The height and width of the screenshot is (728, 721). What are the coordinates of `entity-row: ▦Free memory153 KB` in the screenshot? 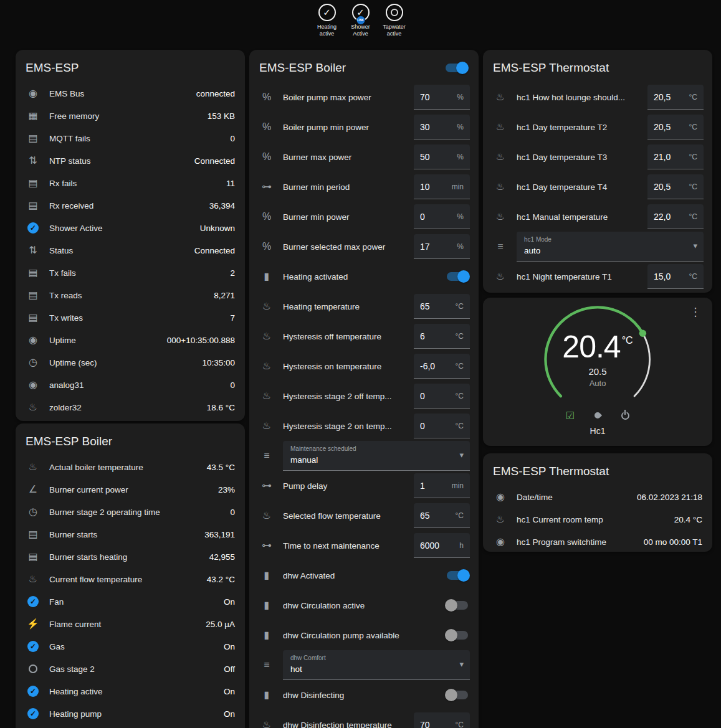 It's located at (130, 116).